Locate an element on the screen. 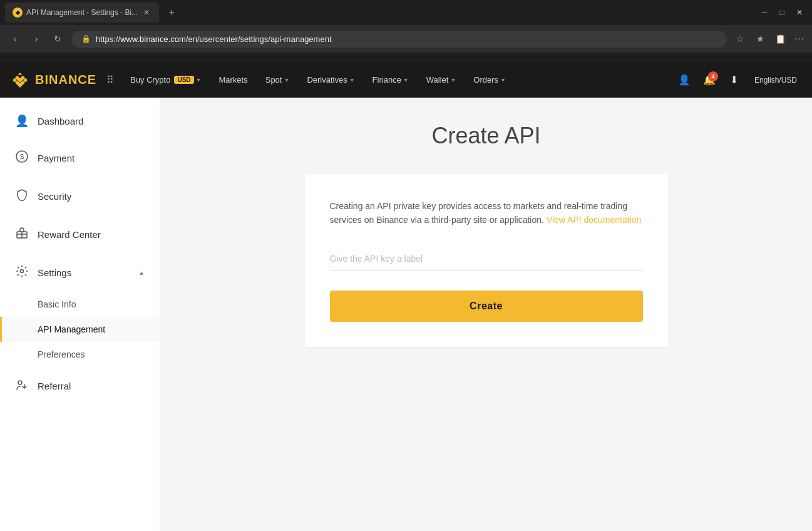 The width and height of the screenshot is (812, 531). sidebar-item-basic-info: Basic Info is located at coordinates (80, 304).